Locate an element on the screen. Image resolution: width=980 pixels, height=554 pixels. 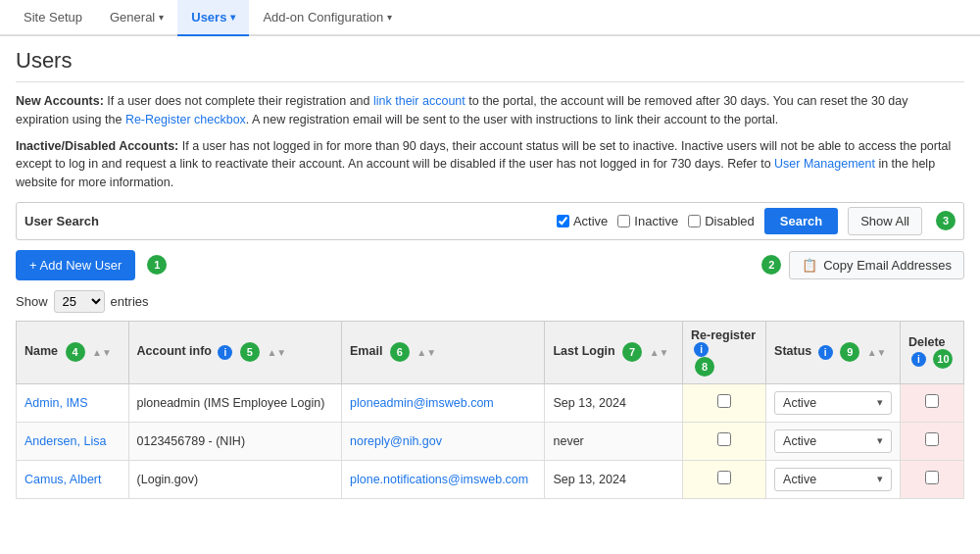
user-email-link: ploneadmin@imsweb.com is located at coordinates (421, 403).